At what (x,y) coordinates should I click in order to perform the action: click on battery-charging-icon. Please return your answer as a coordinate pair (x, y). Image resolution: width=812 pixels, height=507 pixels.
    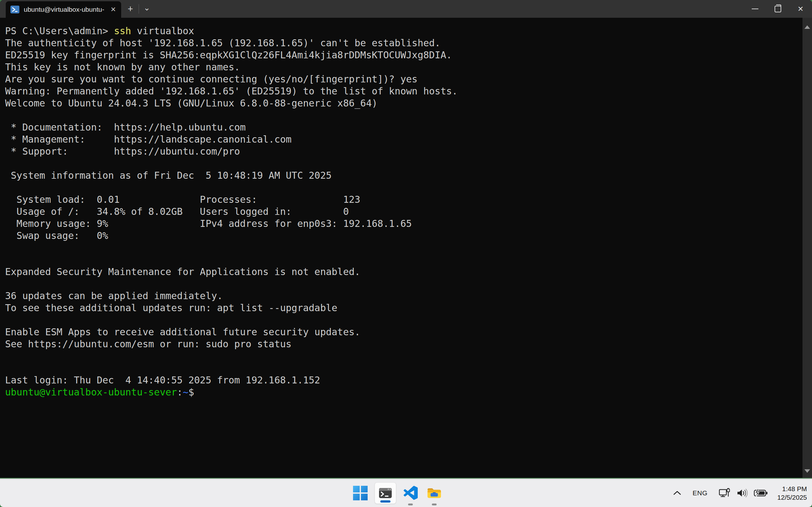
    Looking at the image, I should click on (761, 493).